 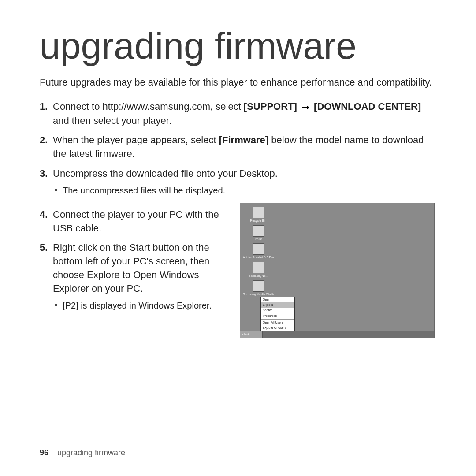 I want to click on step-5-sub: [P2] is displayed in Windows Explorer., so click(x=146, y=305).